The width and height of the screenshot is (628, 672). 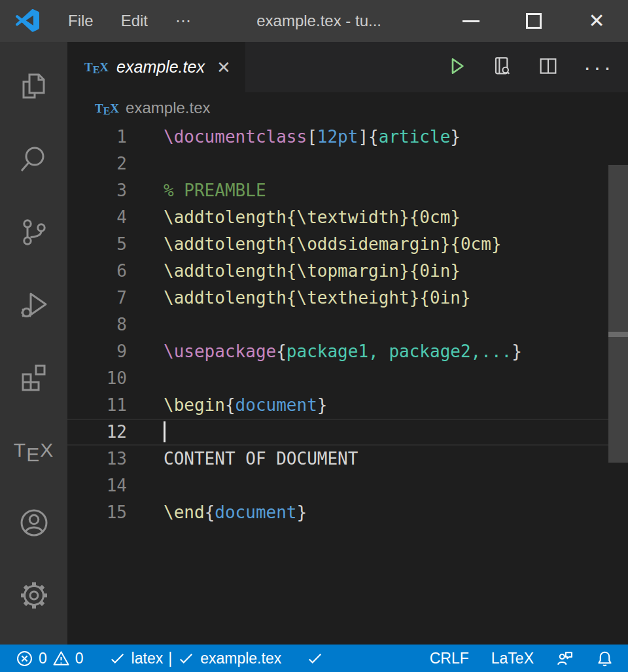 What do you see at coordinates (449, 658) in the screenshot?
I see `eol-selector: CRLF` at bounding box center [449, 658].